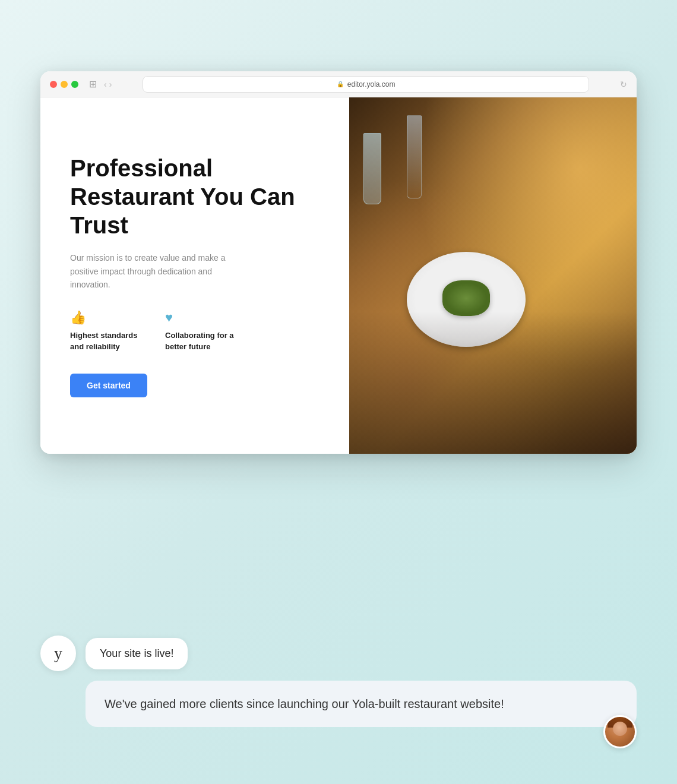 The width and height of the screenshot is (677, 784). What do you see at coordinates (106, 341) in the screenshot?
I see `feature-1-label: Highest standards and reliability` at bounding box center [106, 341].